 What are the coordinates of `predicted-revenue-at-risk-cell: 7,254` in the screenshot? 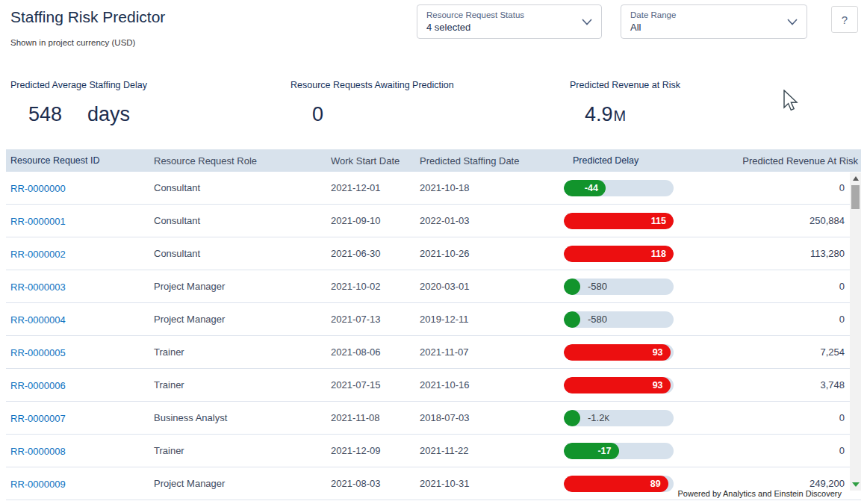 It's located at (796, 352).